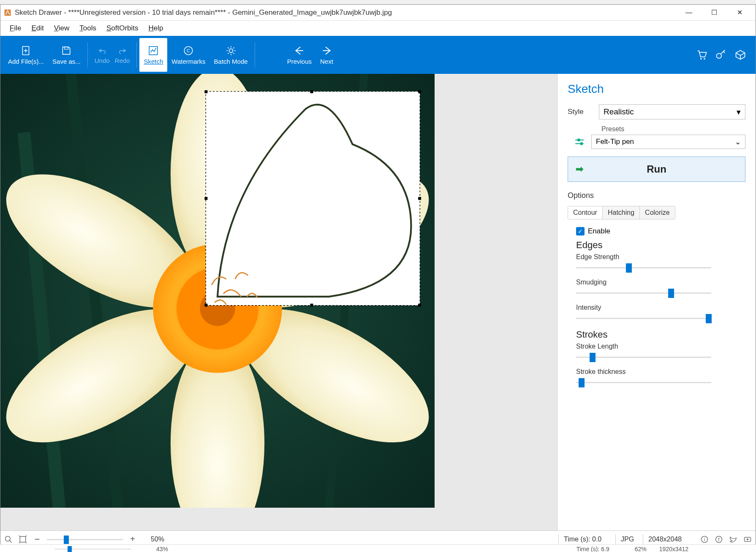 The width and height of the screenshot is (756, 552). I want to click on menu-softorbits: SoftOrbits, so click(122, 28).